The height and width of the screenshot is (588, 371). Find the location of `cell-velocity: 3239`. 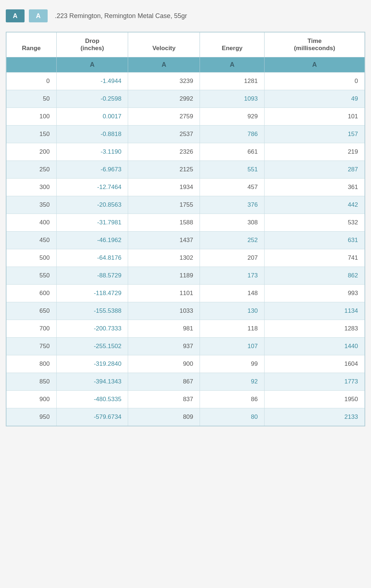

cell-velocity: 3239 is located at coordinates (164, 82).